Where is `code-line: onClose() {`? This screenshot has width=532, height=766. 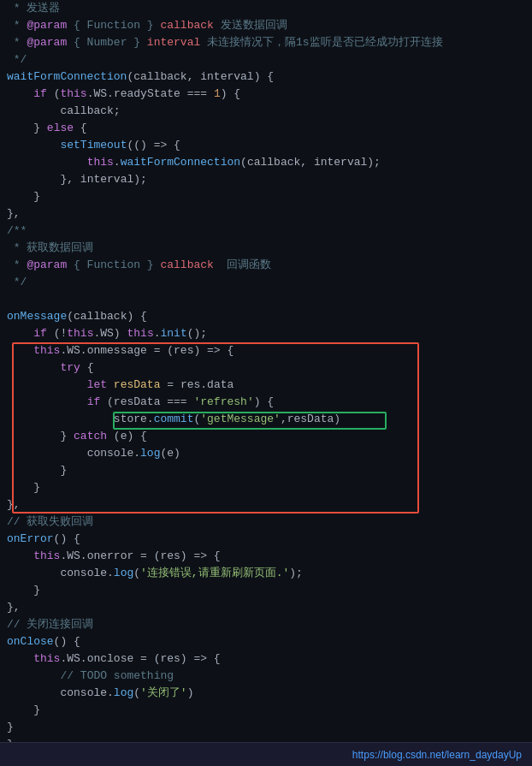
code-line: onClose() { is located at coordinates (266, 642).